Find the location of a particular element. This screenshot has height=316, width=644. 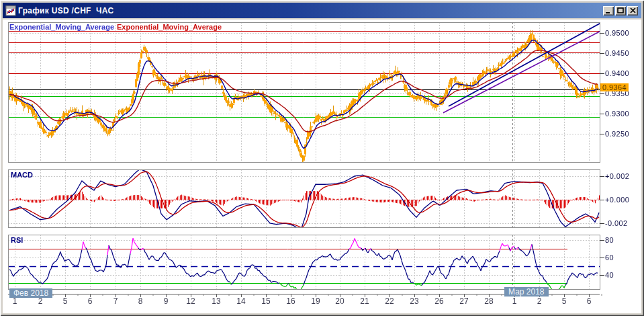

window-title: График USD /CHF ЧАС is located at coordinates (310, 11).